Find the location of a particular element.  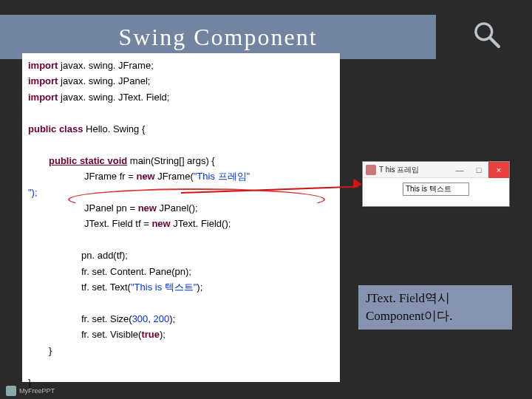

keyword: public class is located at coordinates (55, 129).